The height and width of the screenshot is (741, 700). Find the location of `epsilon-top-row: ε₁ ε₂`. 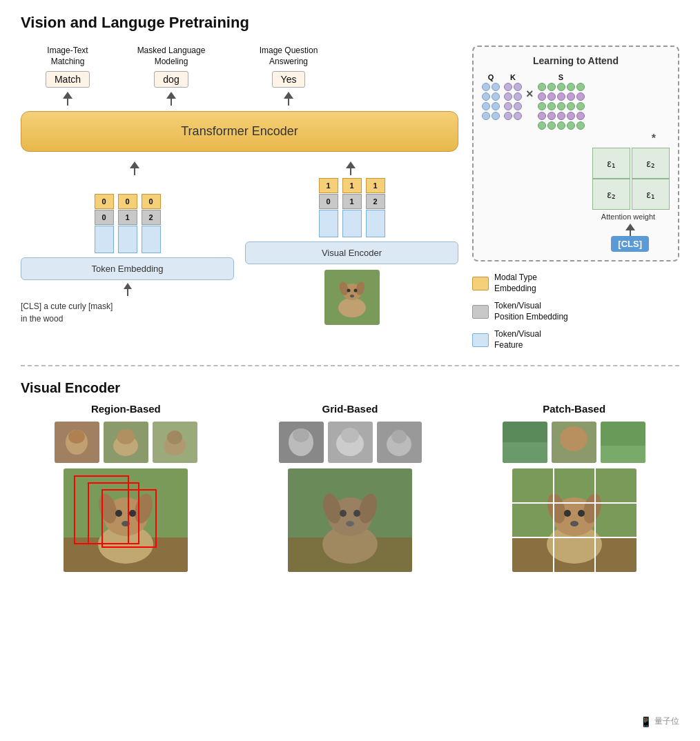

epsilon-top-row: ε₁ ε₂ is located at coordinates (631, 163).